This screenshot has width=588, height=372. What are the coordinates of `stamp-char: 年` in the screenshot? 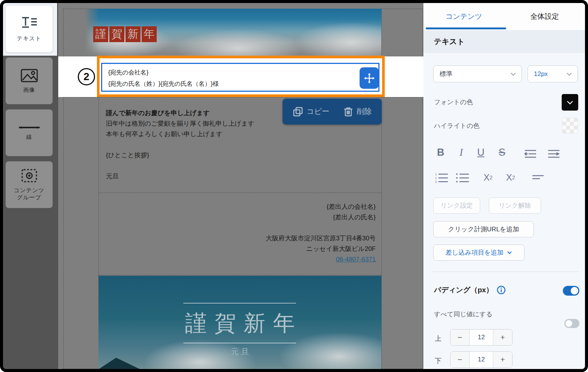 It's located at (149, 34).